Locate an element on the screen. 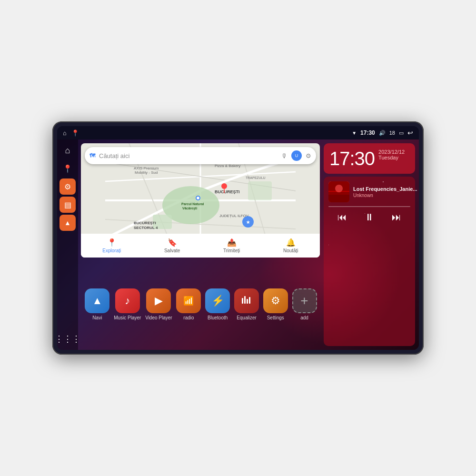 The height and width of the screenshot is (476, 476). clock-day: Tuesday is located at coordinates (391, 158).